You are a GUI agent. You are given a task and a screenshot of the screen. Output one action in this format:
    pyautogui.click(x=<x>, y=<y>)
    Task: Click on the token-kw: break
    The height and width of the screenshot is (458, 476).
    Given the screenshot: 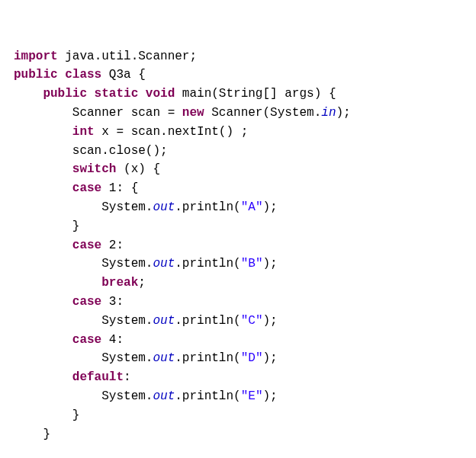 What is the action you would take?
    pyautogui.click(x=120, y=283)
    